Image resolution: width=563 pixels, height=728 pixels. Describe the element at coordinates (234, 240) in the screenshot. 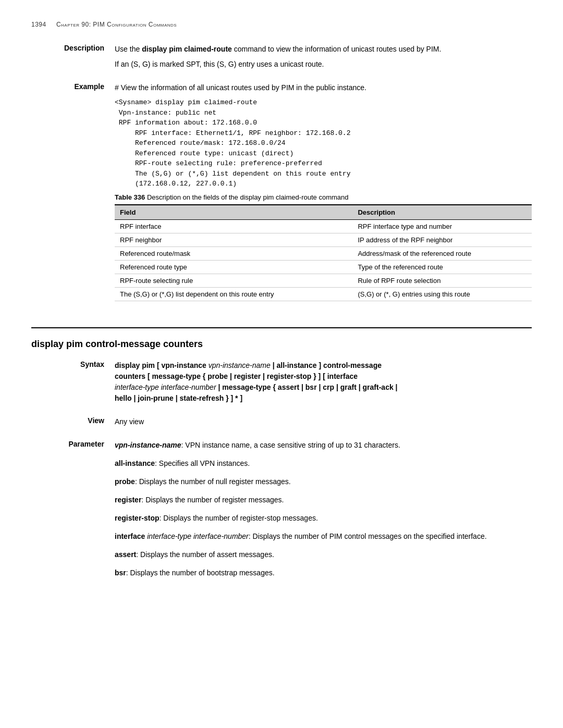

I see `field-name-cell: RPF neighbor` at that location.